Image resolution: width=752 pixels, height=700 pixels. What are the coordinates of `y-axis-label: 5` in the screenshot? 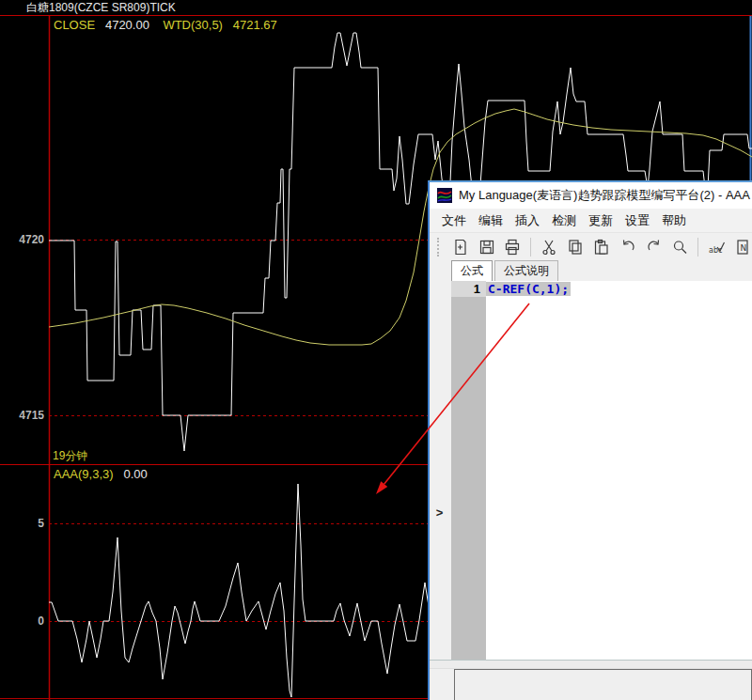 It's located at (23, 523).